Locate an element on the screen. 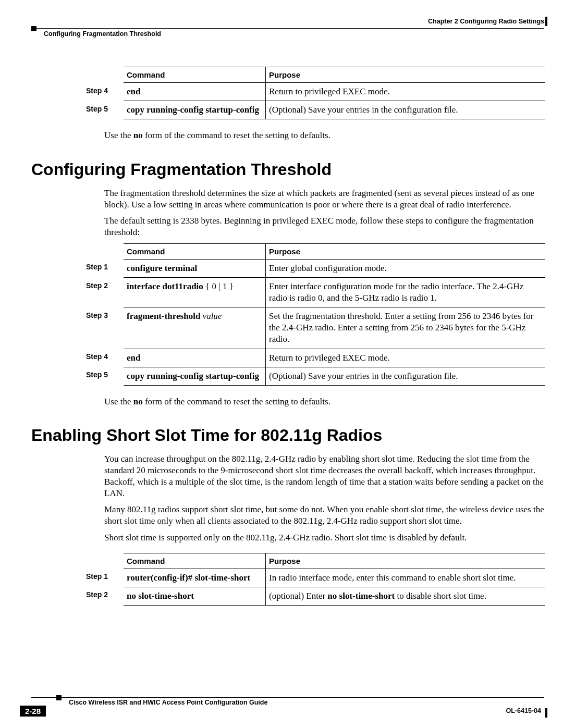 This screenshot has width=563, height=728. footer-doc-id: OL-6415-04 is located at coordinates (523, 711).